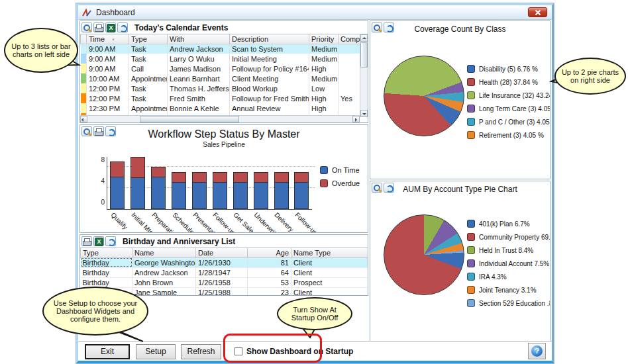 This screenshot has width=628, height=364. I want to click on help-button: ?, so click(537, 351).